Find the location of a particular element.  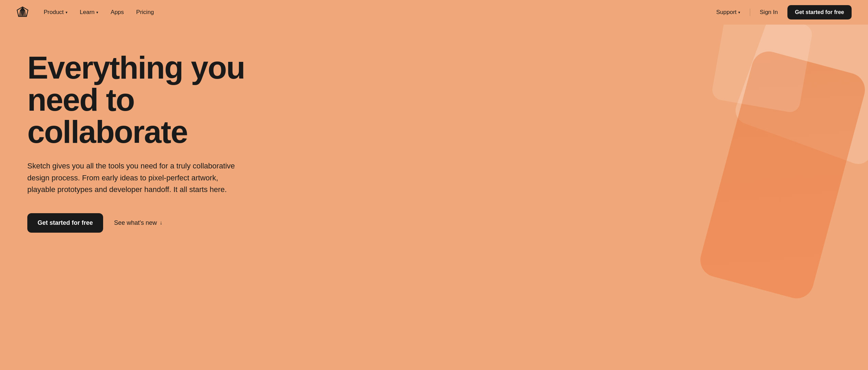

hero-subtext: Sketch gives you all the tools you need … is located at coordinates (133, 178).